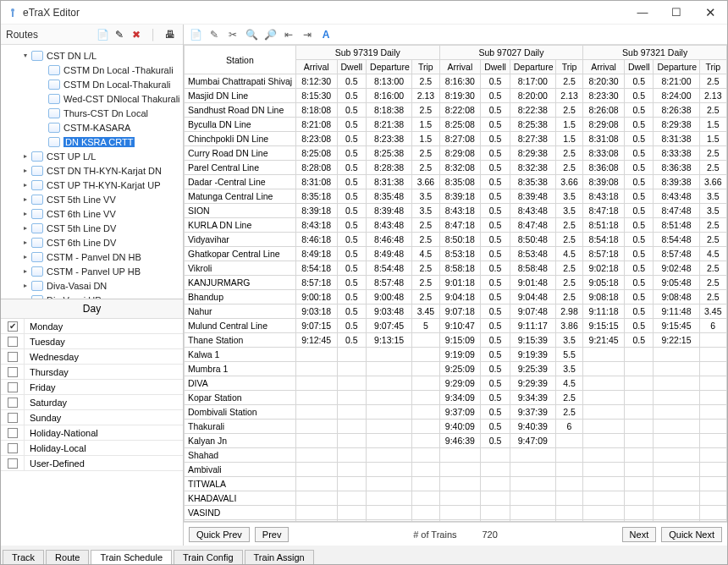  What do you see at coordinates (233, 35) in the screenshot?
I see `tb-cut-icon: ✂` at bounding box center [233, 35].